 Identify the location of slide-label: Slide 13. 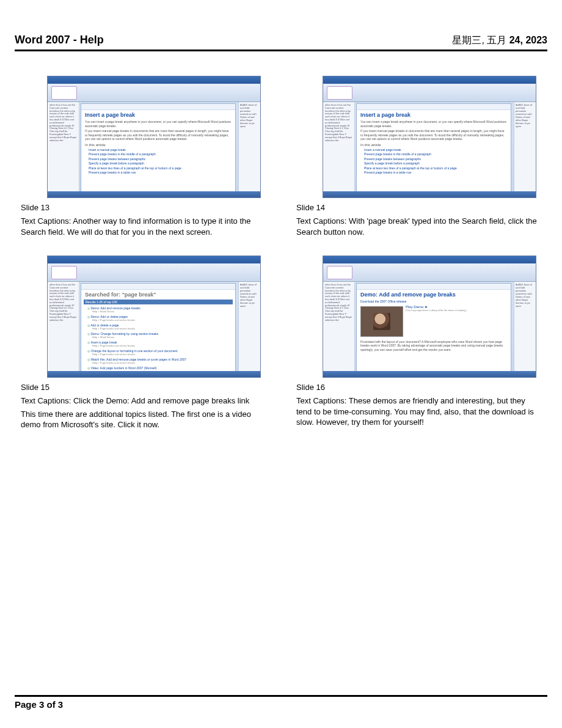
(143, 208).